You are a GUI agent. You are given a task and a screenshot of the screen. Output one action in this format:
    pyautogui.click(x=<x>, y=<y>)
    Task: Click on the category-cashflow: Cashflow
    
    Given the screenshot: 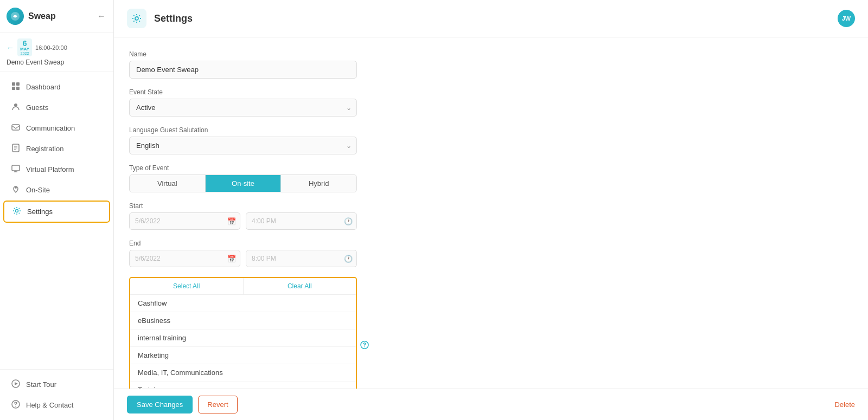 What is the action you would take?
    pyautogui.click(x=243, y=303)
    